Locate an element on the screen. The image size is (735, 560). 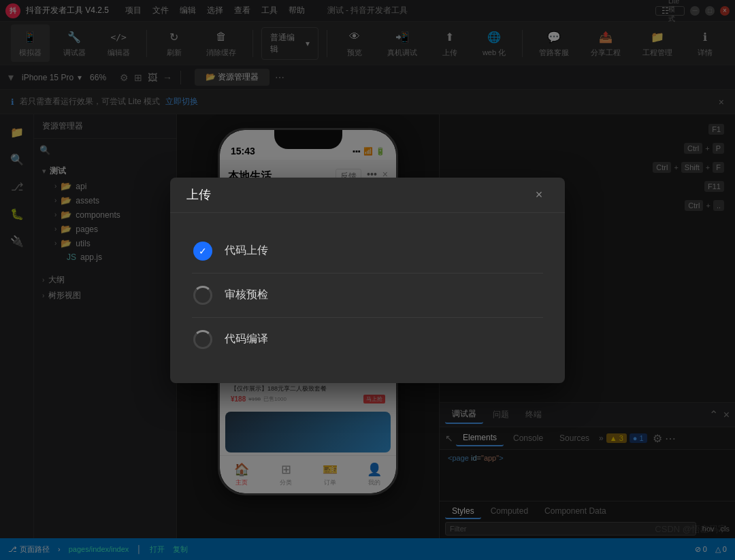
option-check-icon: ✓ is located at coordinates (203, 251).